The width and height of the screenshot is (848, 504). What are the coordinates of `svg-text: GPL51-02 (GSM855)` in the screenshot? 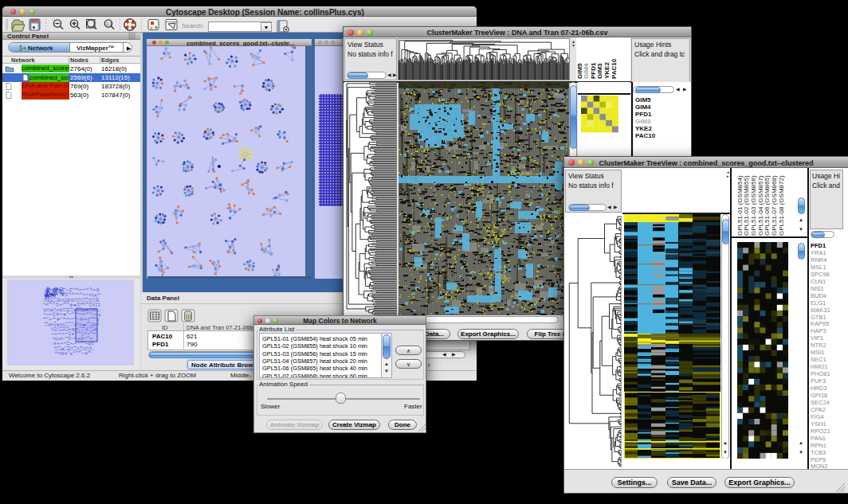 It's located at (746, 205).